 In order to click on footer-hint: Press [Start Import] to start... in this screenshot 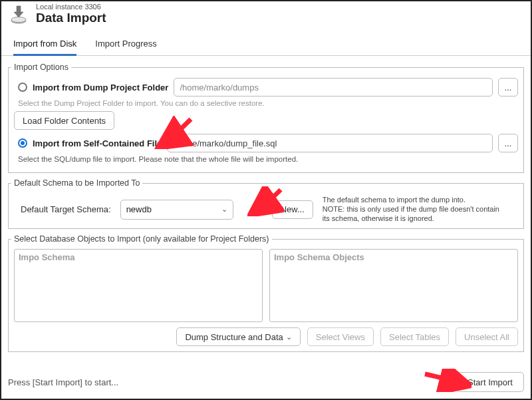, I will do `click(63, 382)`.